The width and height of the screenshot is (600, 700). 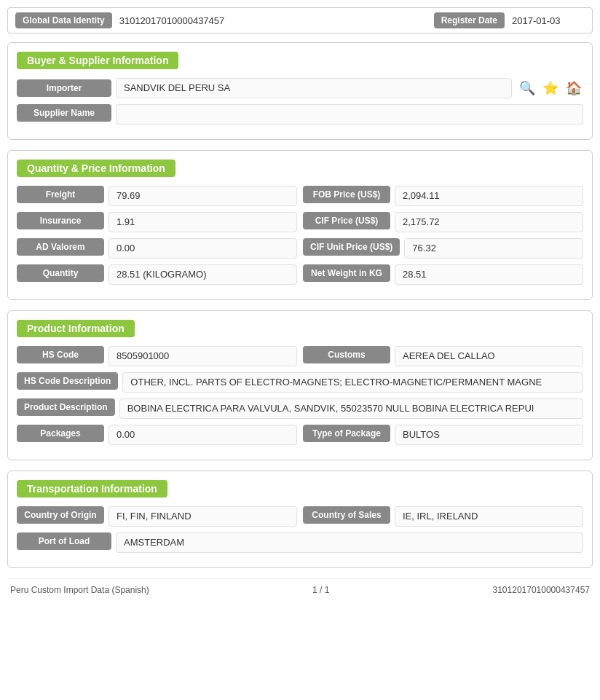 I want to click on buyer-supplier-section: Buyer & Supplier Information Importer SA…, so click(x=300, y=91).